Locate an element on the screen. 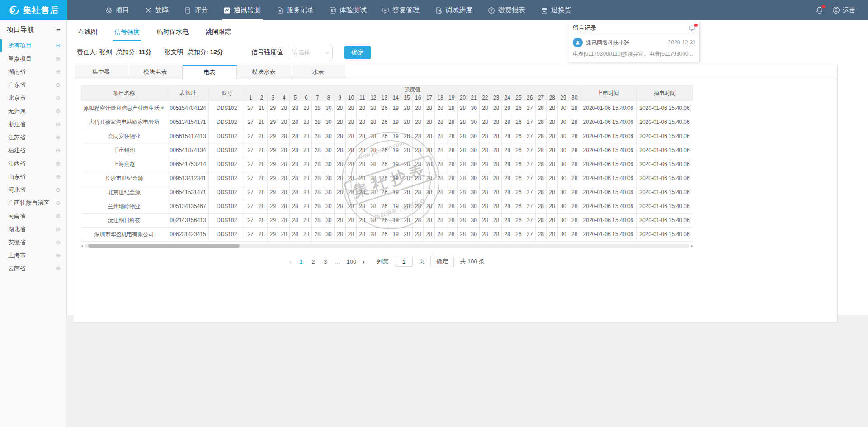 This screenshot has height=427, width=868. sub-tab: 跳闸跟踪 is located at coordinates (218, 34).